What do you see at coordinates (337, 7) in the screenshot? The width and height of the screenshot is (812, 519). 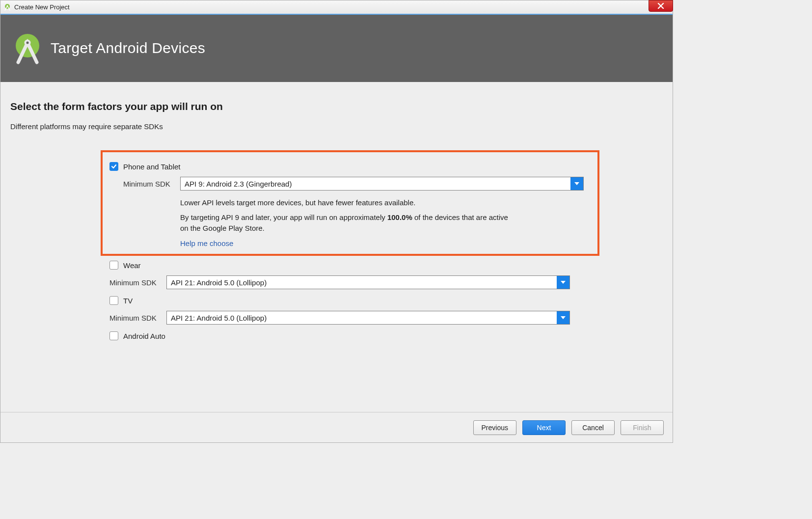 I see `titlebar: Create New Project` at bounding box center [337, 7].